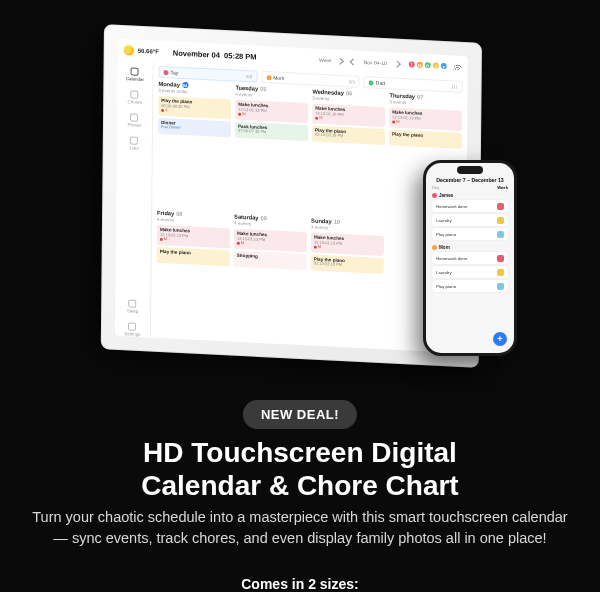 The height and width of the screenshot is (592, 600). What do you see at coordinates (135, 74) in the screenshot?
I see `nav-calendar: Calendar` at bounding box center [135, 74].